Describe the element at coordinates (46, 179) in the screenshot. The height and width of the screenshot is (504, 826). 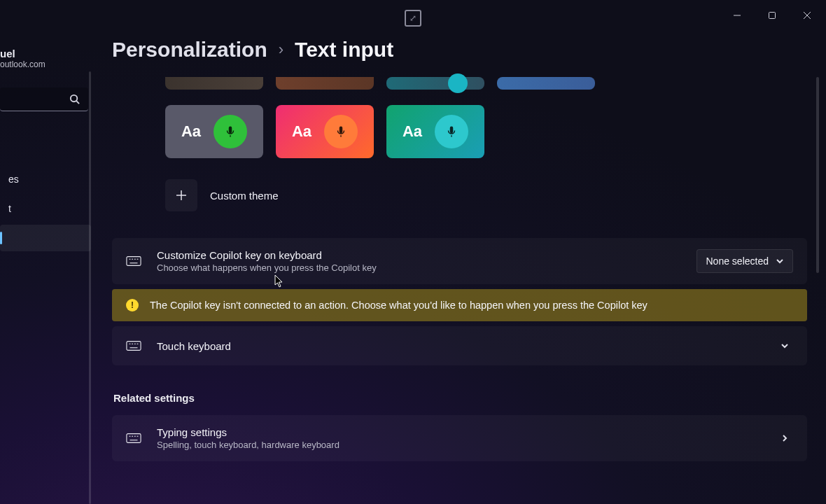
I see `nav-item: es` at that location.